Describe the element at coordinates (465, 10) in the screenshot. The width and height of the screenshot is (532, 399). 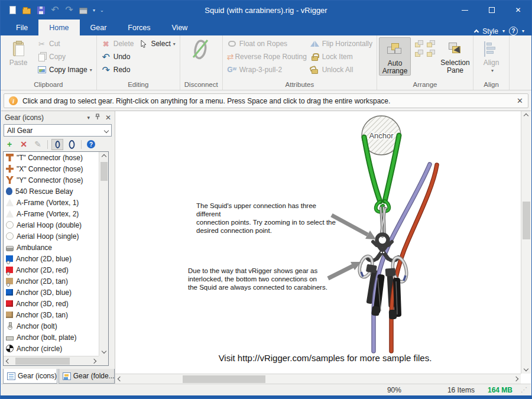
I see `minimize-button` at that location.